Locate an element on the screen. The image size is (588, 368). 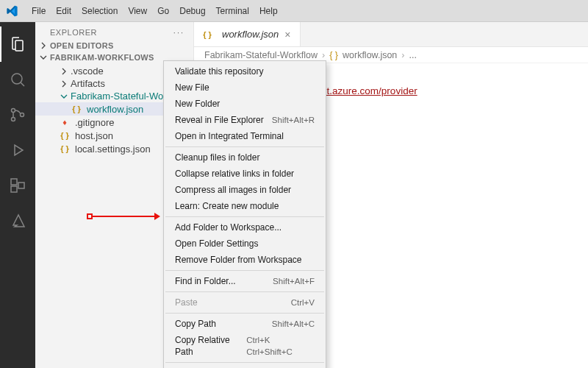
menu-go: Go is located at coordinates (163, 11).